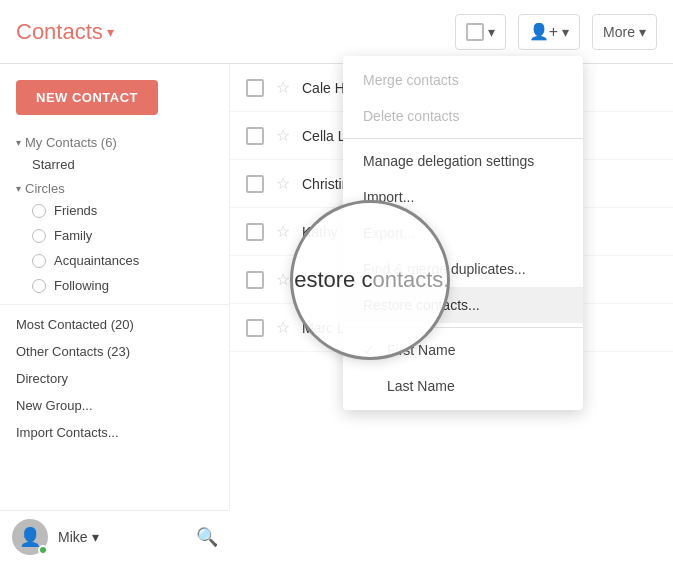 The width and height of the screenshot is (673, 562). What do you see at coordinates (549, 32) in the screenshot?
I see `add-contact-button: 👤+ ▾` at bounding box center [549, 32].